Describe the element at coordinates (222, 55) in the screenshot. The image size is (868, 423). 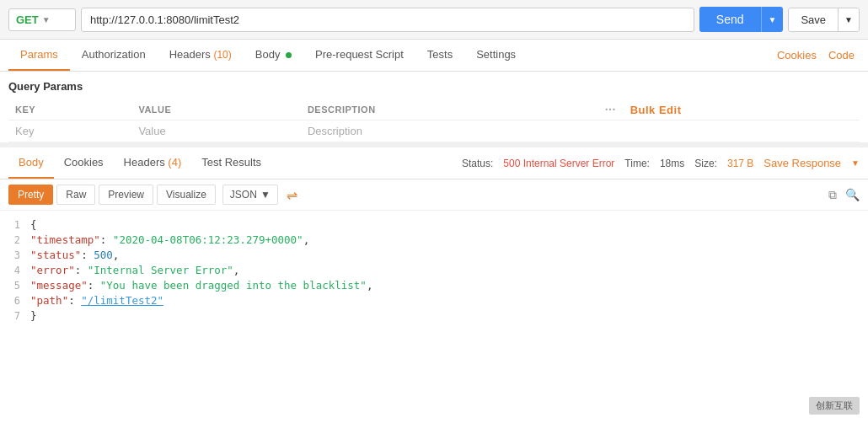
I see `headers-badge: (10)` at that location.